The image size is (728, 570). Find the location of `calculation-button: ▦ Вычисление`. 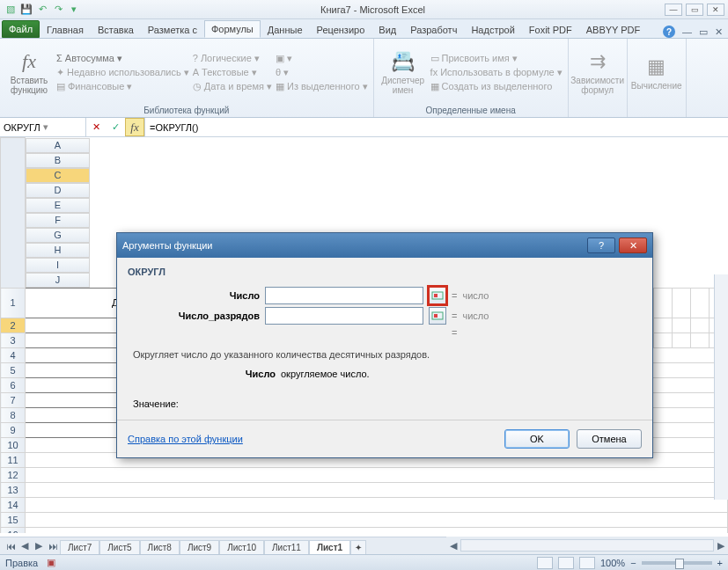

calculation-button: ▦ Вычисление is located at coordinates (657, 72).